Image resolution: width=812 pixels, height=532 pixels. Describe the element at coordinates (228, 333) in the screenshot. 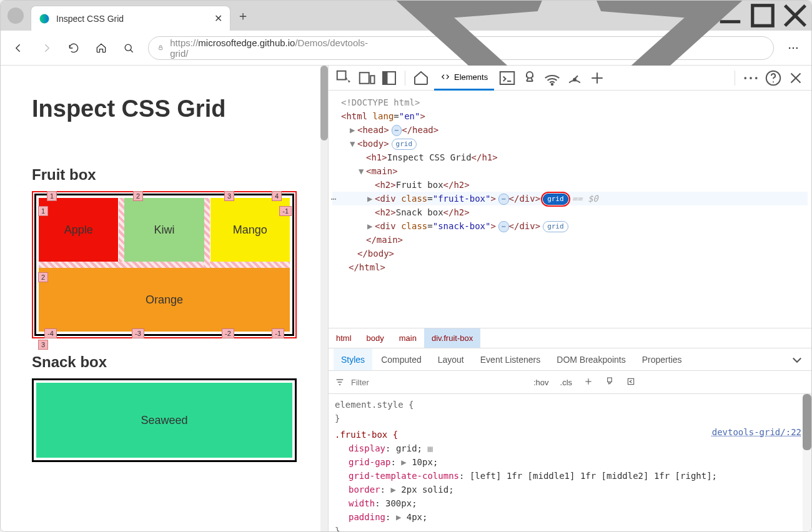

I see `grid-line-label: -2` at that location.